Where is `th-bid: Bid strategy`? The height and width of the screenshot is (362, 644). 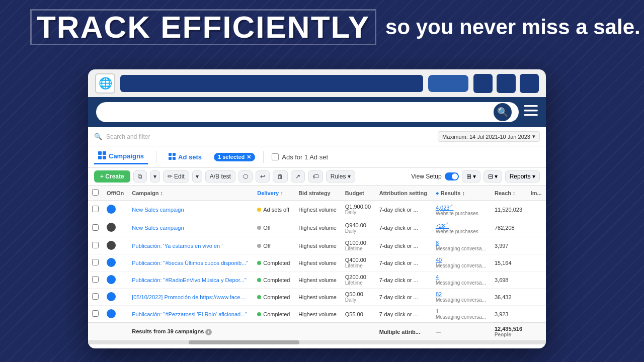
th-bid: Bid strategy is located at coordinates (318, 193).